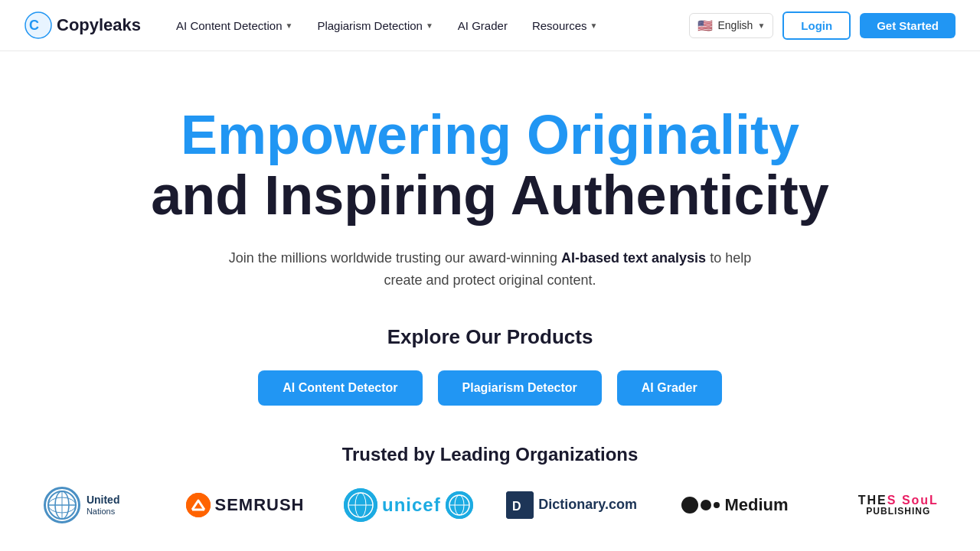 The width and height of the screenshot is (980, 551). I want to click on logo-dictionary: D Dictionary.com, so click(571, 505).